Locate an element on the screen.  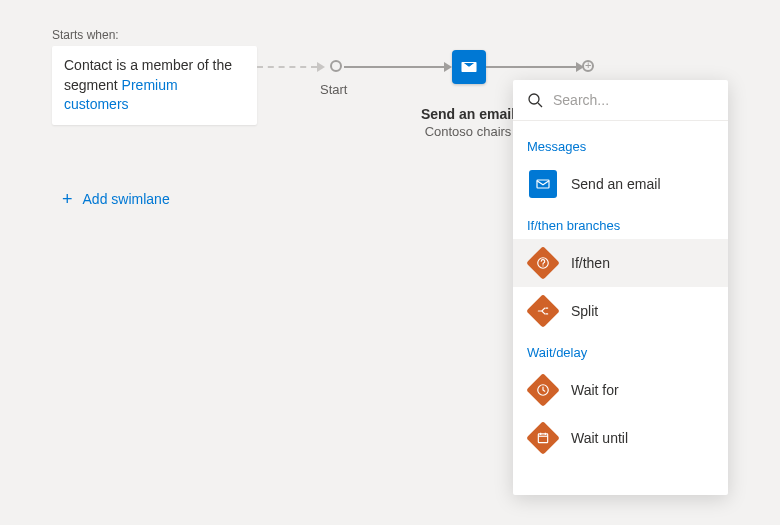
clock-icon is located at coordinates (543, 390).